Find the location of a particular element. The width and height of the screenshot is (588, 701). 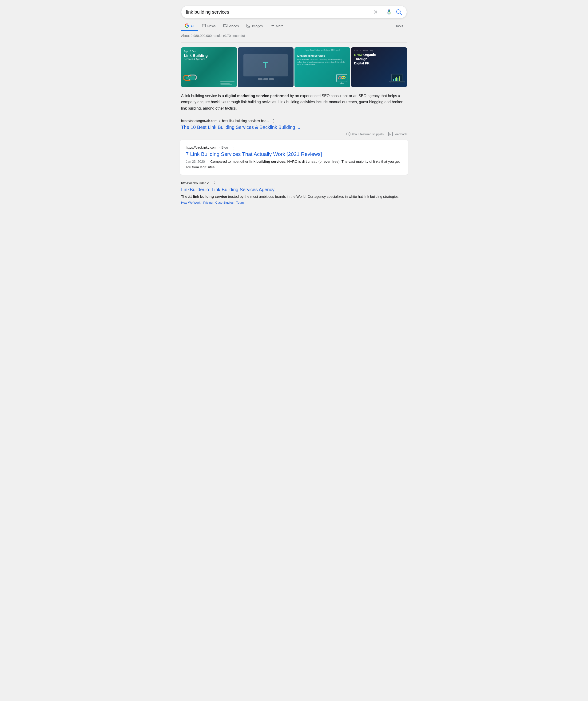

source-path: best-link-building-services-bac... is located at coordinates (246, 121).